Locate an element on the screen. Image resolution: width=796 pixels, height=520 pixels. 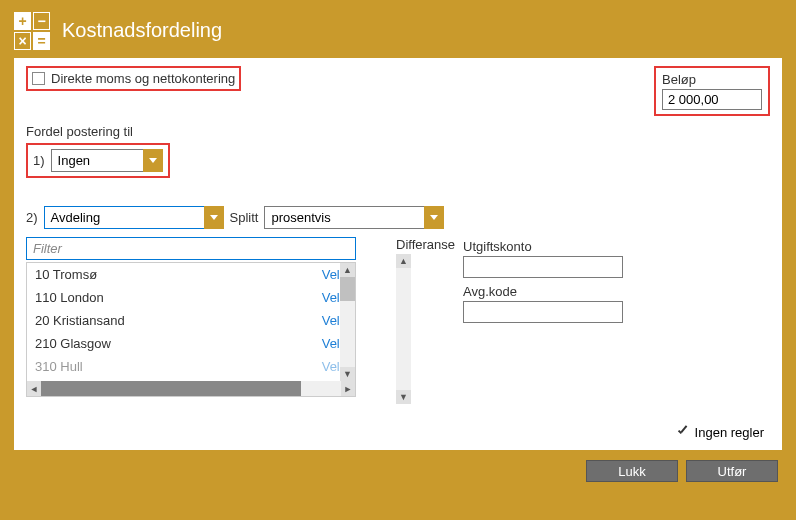
window-header: +−×= Kostnadsfordeling is located at coordinates (398, 29).